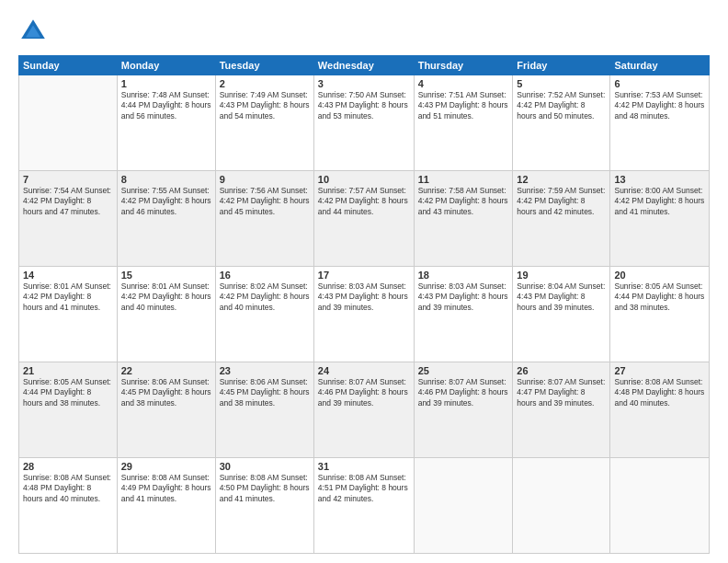 This screenshot has width=728, height=563. Describe the element at coordinates (364, 466) in the screenshot. I see `day-number: 31` at that location.